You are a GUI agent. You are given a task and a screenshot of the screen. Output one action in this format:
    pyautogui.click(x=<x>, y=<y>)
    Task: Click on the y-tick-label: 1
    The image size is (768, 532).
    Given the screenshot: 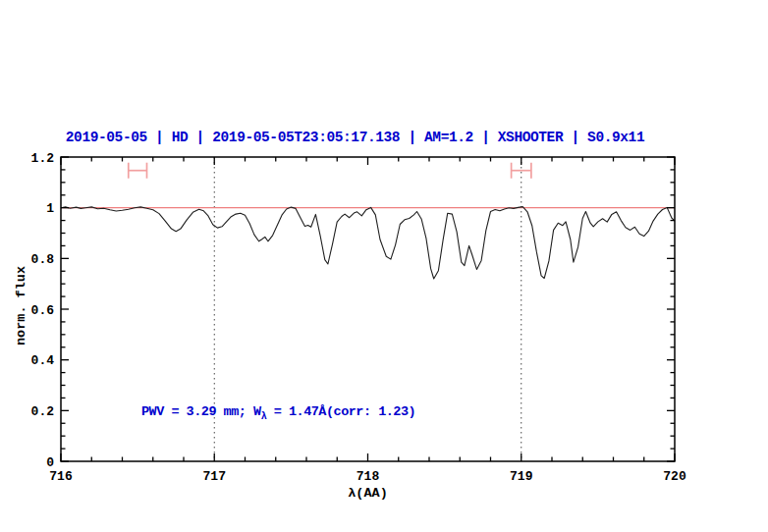 What is the action you would take?
    pyautogui.click(x=50, y=208)
    